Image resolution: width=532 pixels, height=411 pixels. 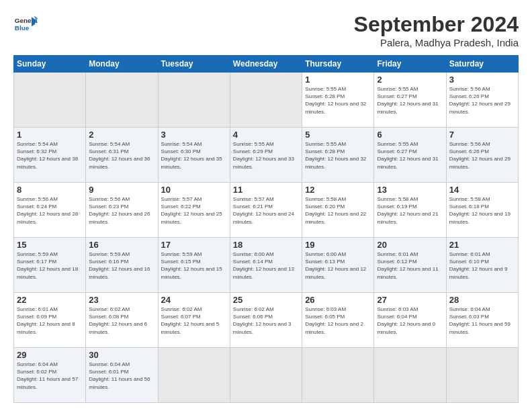 What do you see at coordinates (194, 300) in the screenshot?
I see `day-number: 24` at bounding box center [194, 300].